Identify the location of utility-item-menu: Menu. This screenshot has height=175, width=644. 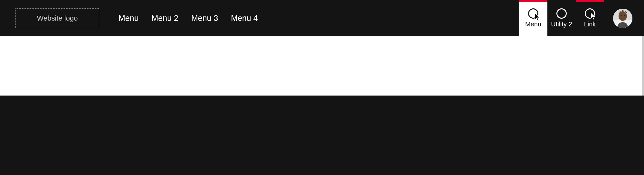
(533, 18).